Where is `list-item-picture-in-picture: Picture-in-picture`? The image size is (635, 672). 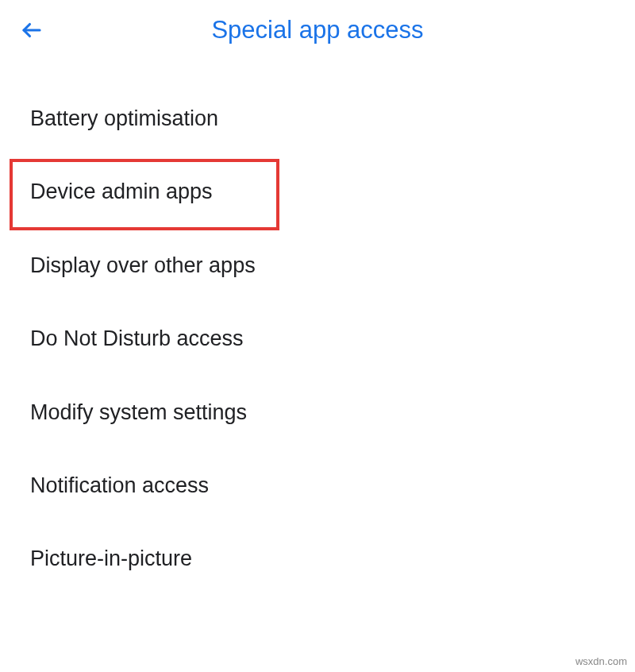 list-item-picture-in-picture: Picture-in-picture is located at coordinates (318, 558).